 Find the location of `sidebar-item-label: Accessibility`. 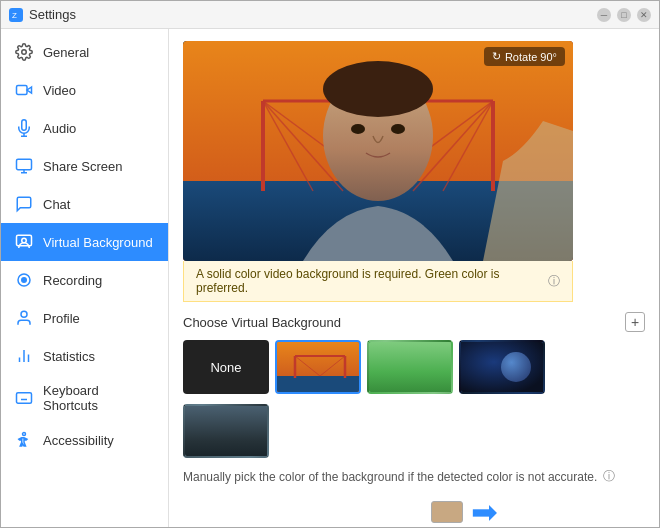

sidebar-item-label: Accessibility is located at coordinates (78, 440).